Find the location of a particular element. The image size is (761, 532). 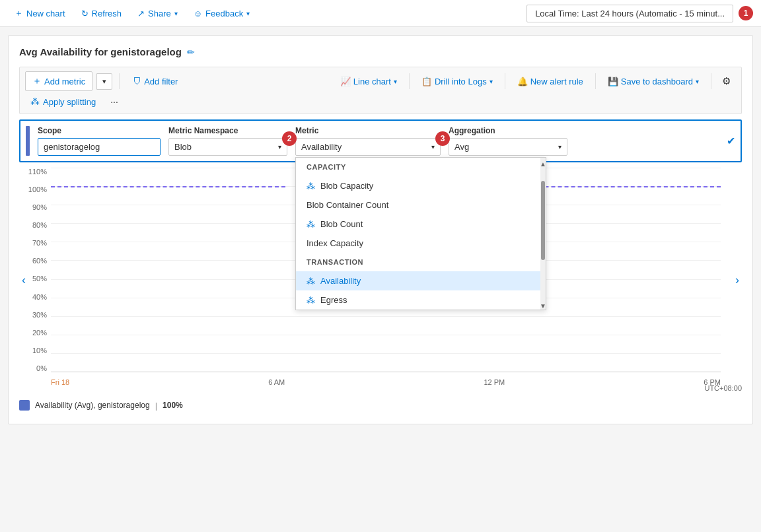

toolbar-divider2 is located at coordinates (410, 81).